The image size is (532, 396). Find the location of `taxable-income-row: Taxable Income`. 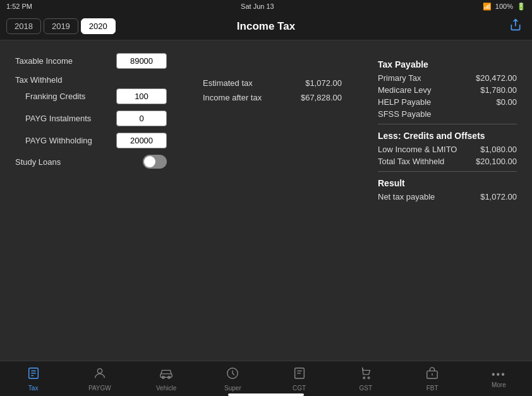

taxable-income-row: Taxable Income is located at coordinates (91, 61).